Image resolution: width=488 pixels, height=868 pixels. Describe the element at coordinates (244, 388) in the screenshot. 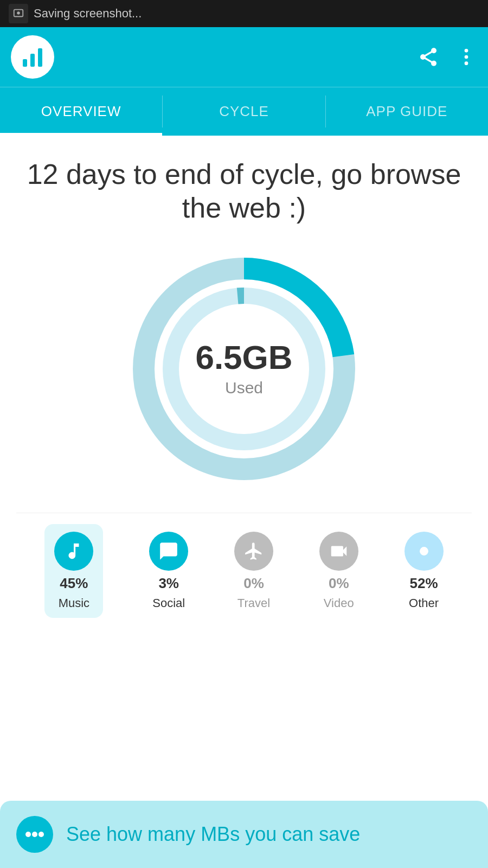

I see `donut-label: Used` at that location.